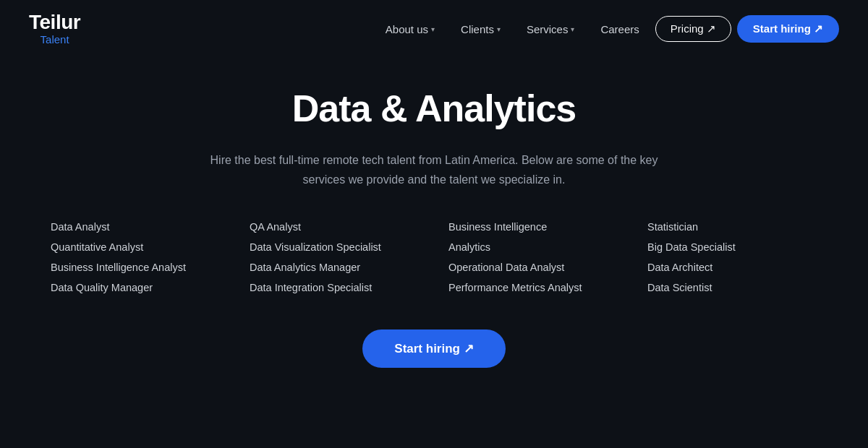 The height and width of the screenshot is (448, 868). I want to click on list-item: Operational Data Analyst, so click(534, 267).